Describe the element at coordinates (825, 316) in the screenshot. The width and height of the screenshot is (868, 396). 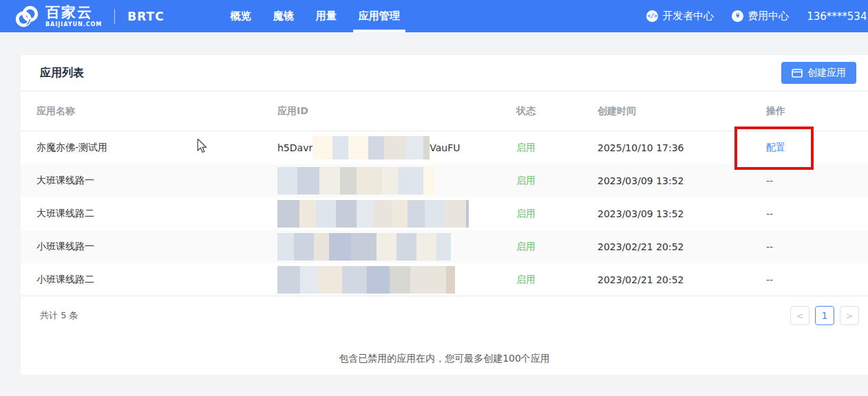
I see `pagination-page-1-button: 1` at that location.